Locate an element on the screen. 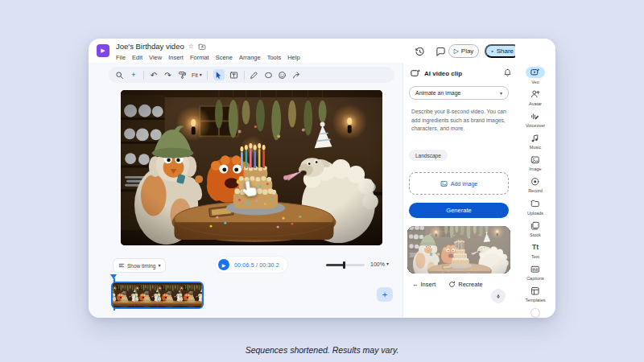 The image size is (644, 362). slider-handle is located at coordinates (345, 265).